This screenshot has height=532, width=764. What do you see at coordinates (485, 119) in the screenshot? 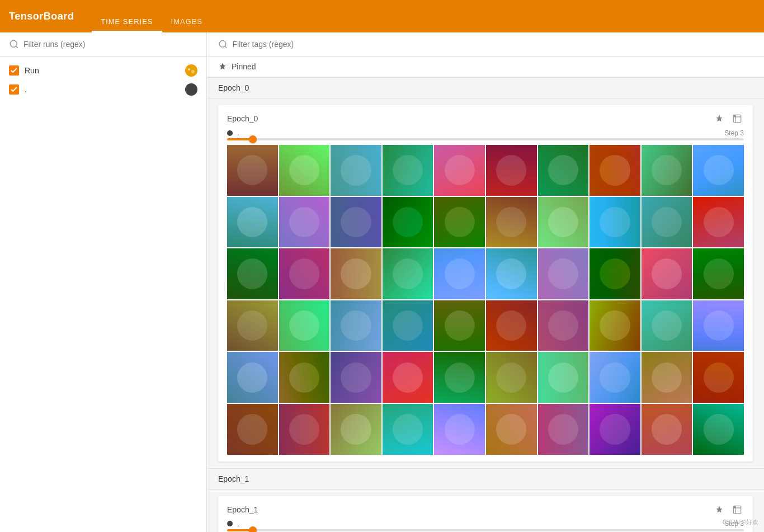
I see `epoch0-card-header: Epoch_0` at bounding box center [485, 119].